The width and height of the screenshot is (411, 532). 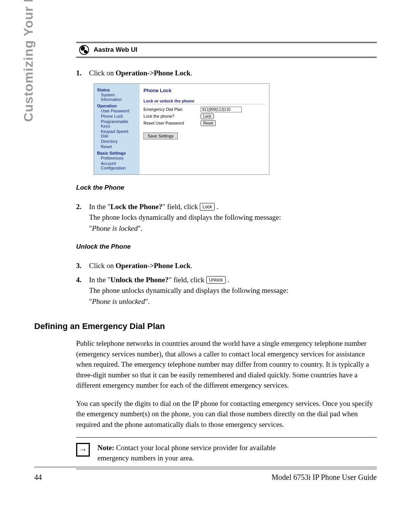 I want to click on step-number: 2., so click(x=81, y=218).